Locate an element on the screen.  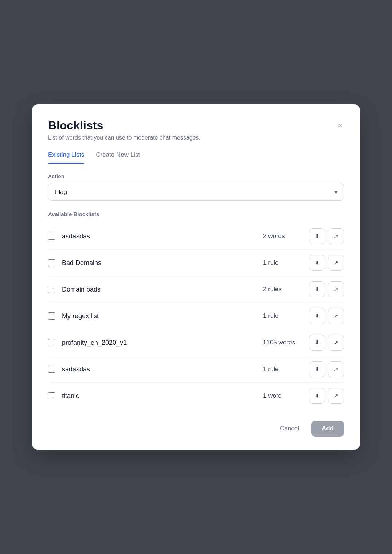
list-item: profanity_en_2020_v1 1105 words is located at coordinates (196, 343).